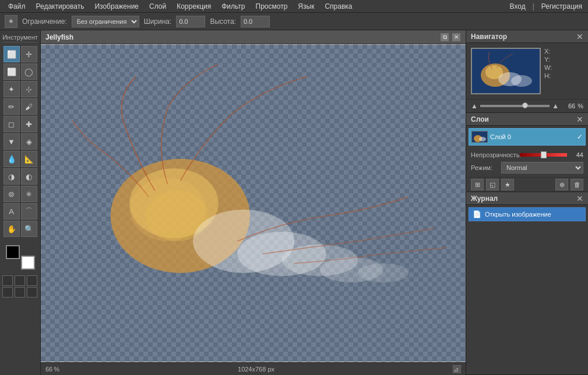  Describe the element at coordinates (494, 155) in the screenshot. I see `opacity-label: Непрозрачность:` at that location.